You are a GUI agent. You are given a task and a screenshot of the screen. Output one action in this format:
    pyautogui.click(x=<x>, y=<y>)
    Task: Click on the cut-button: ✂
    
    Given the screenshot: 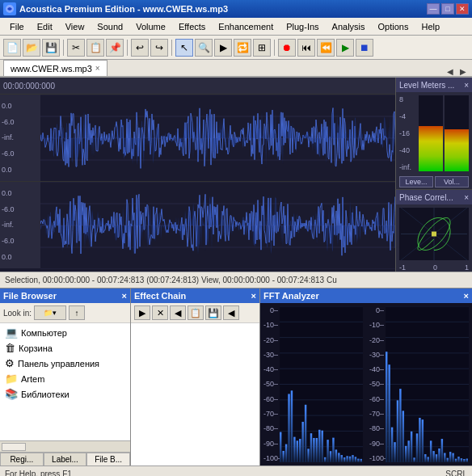 What is the action you would take?
    pyautogui.click(x=76, y=48)
    